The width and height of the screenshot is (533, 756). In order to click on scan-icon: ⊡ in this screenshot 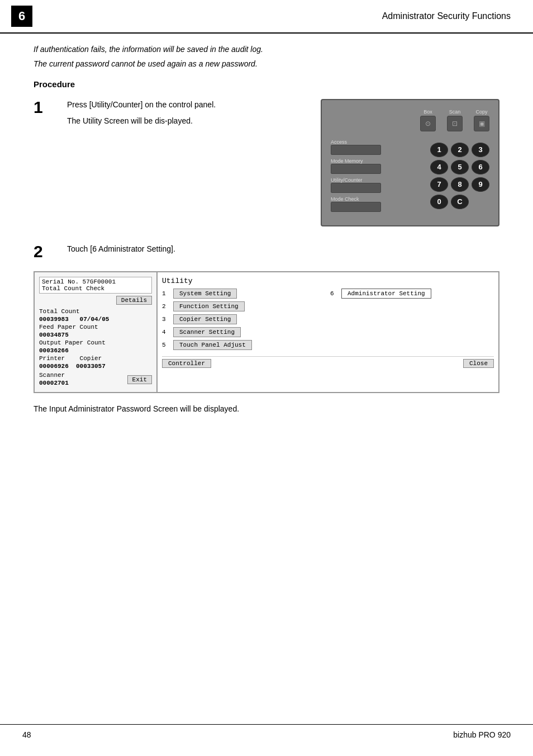, I will do `click(455, 124)`.